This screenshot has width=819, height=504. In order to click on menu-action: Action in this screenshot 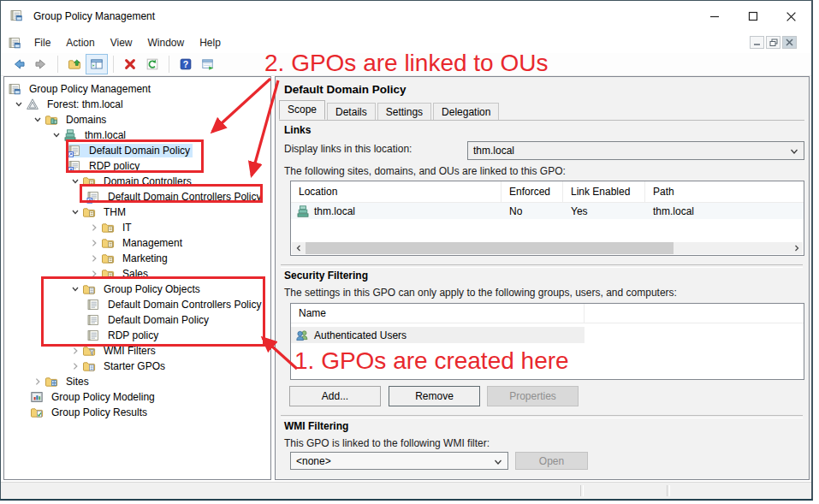, I will do `click(80, 43)`.